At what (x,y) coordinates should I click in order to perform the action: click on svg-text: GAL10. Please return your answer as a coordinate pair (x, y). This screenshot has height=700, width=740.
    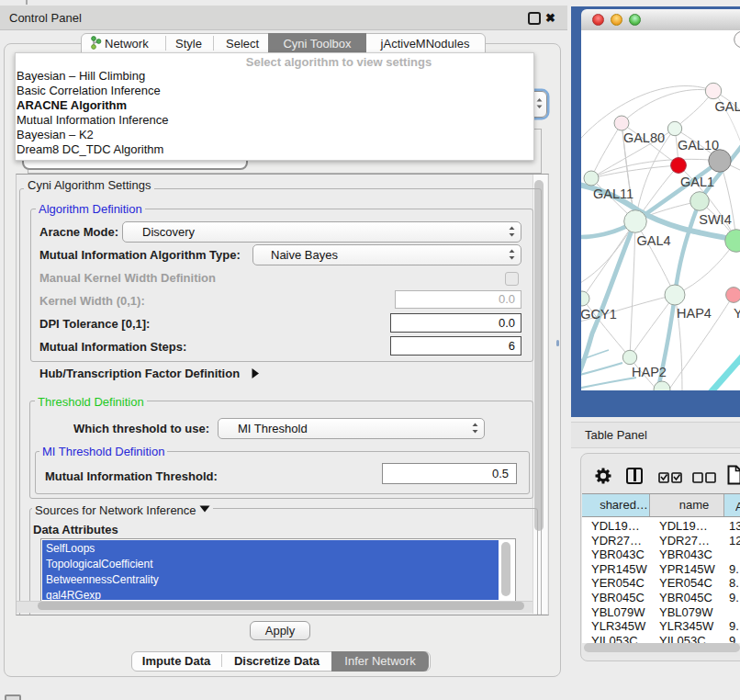
    Looking at the image, I should click on (698, 145).